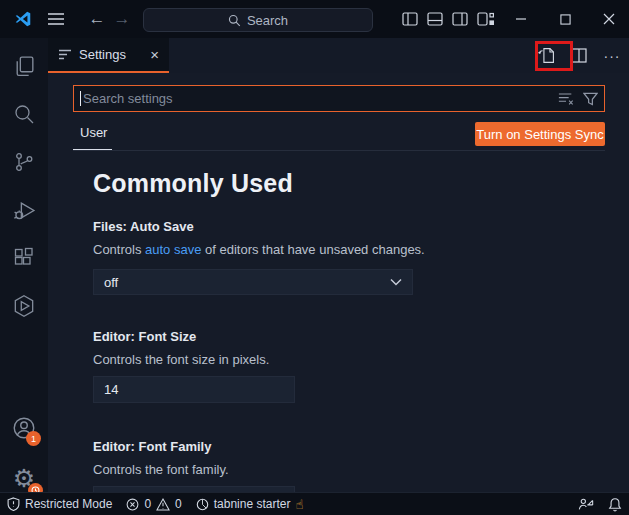 The height and width of the screenshot is (515, 629). I want to click on setting-description: Controls the font family., so click(161, 470).